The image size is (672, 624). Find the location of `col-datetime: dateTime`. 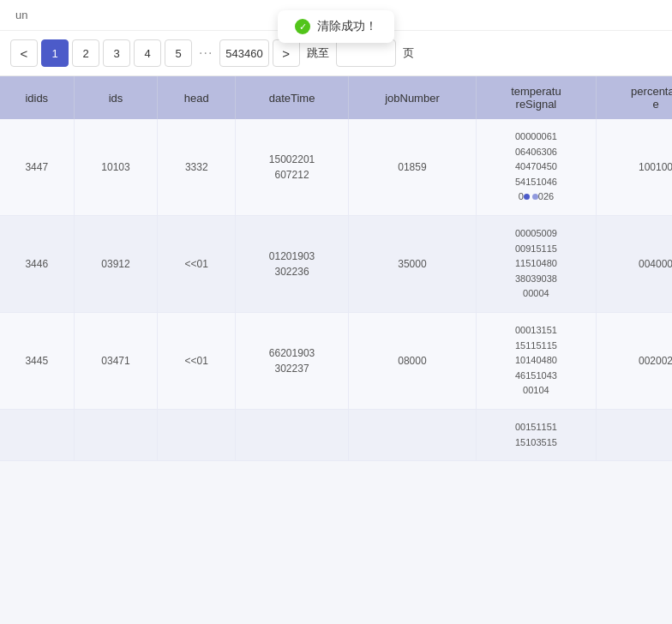

col-datetime: dateTime is located at coordinates (291, 98).